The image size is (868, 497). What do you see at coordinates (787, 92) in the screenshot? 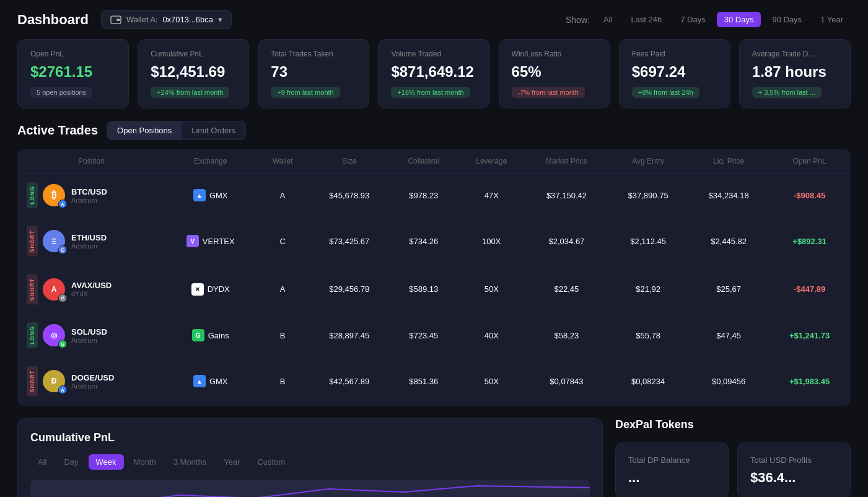
I see `stat-badge: + 3,5% from last ...` at bounding box center [787, 92].